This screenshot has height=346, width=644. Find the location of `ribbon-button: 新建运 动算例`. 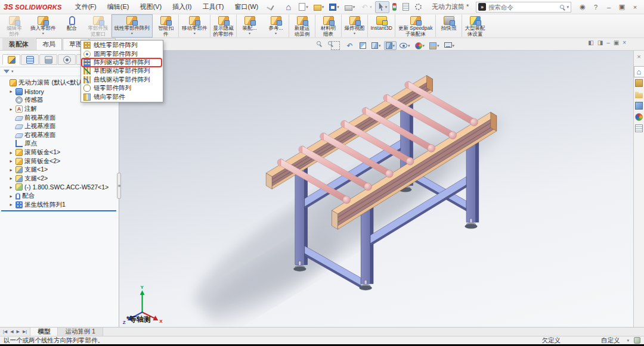

ribbon-button: 新建运 动算例 is located at coordinates (302, 26).